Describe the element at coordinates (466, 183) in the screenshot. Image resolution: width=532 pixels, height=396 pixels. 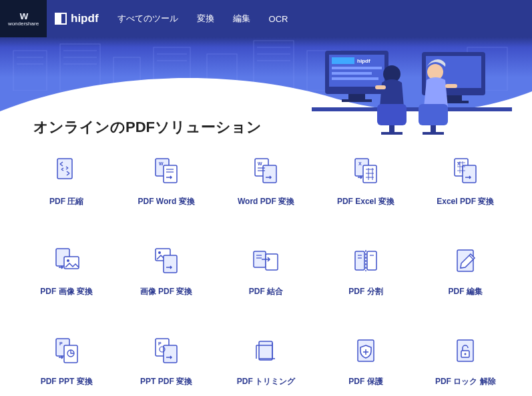
I see `tool-excel-to-pdf: X Excel PDF 変換` at that location.